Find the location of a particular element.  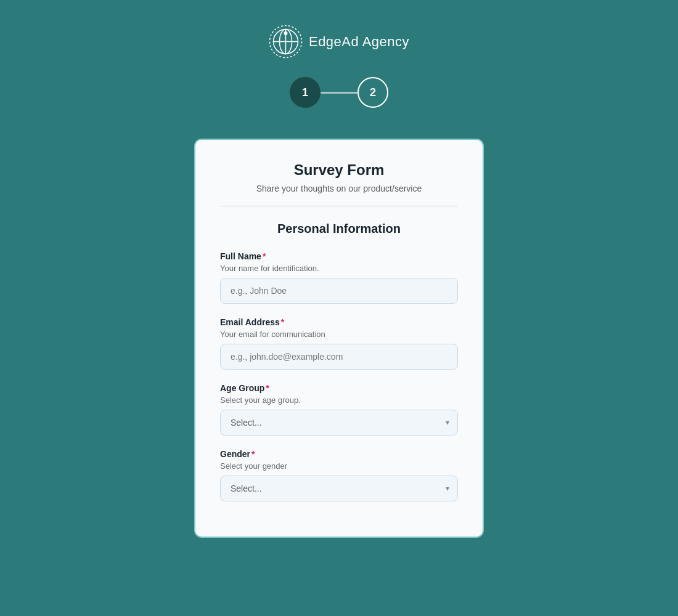

field-group-email: Email Address* Your email for communicat… is located at coordinates (339, 344).